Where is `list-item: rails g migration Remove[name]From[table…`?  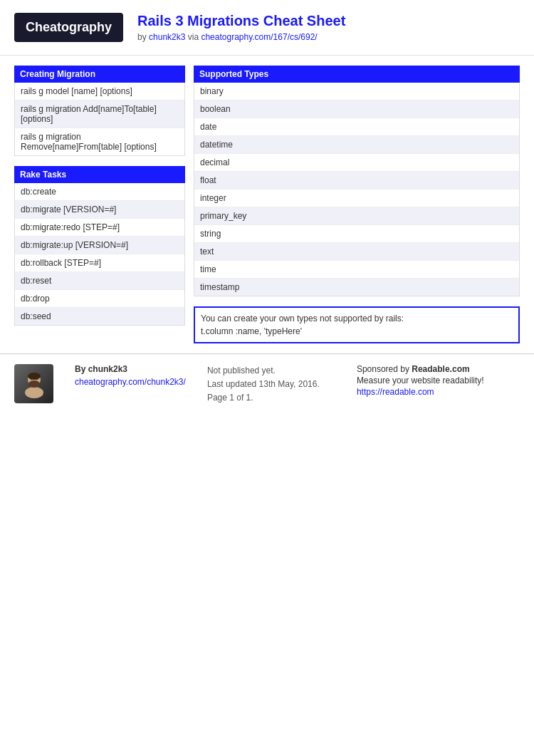
list-item: rails g migration Remove[name]From[table… is located at coordinates (100, 142).